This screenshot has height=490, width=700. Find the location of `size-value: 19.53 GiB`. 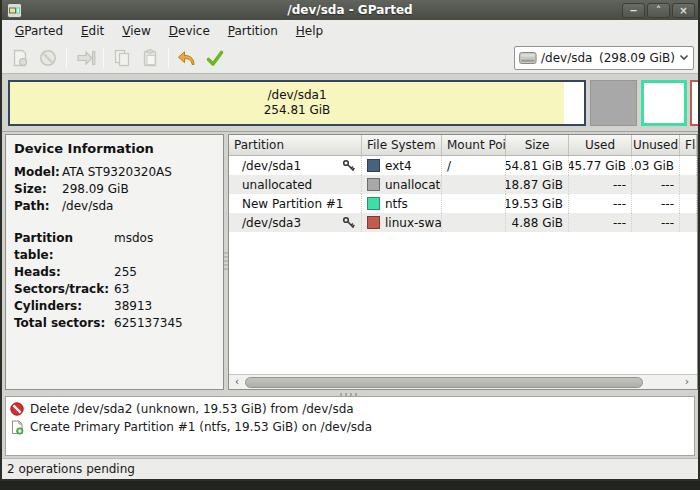

size-value: 19.53 GiB is located at coordinates (538, 204).